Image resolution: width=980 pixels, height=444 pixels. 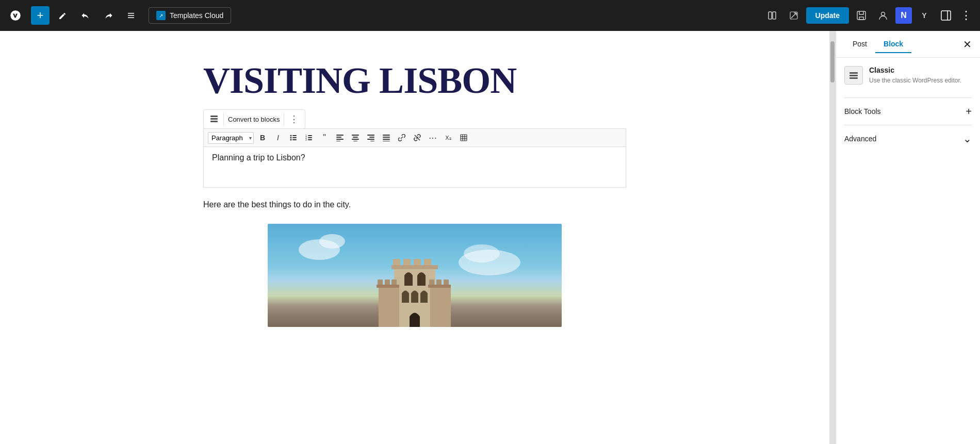 What do you see at coordinates (263, 138) in the screenshot?
I see `bold-button: B` at bounding box center [263, 138].